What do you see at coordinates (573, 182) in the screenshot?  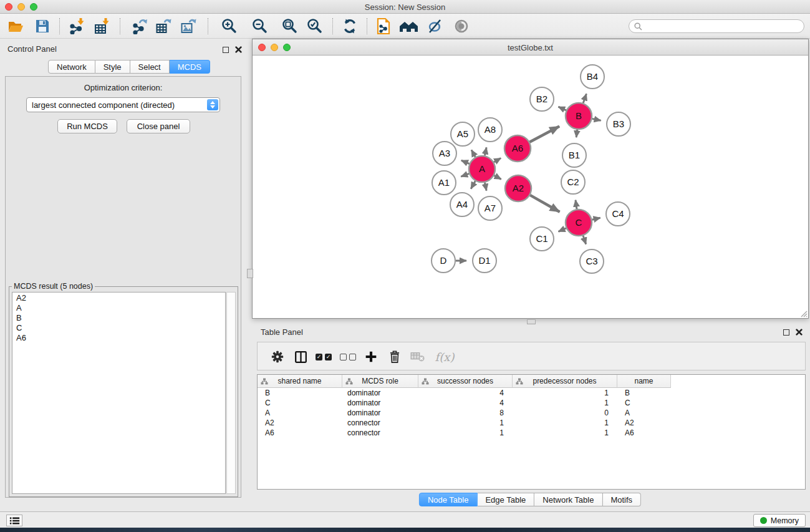 I see `graph-node-C2: C2` at bounding box center [573, 182].